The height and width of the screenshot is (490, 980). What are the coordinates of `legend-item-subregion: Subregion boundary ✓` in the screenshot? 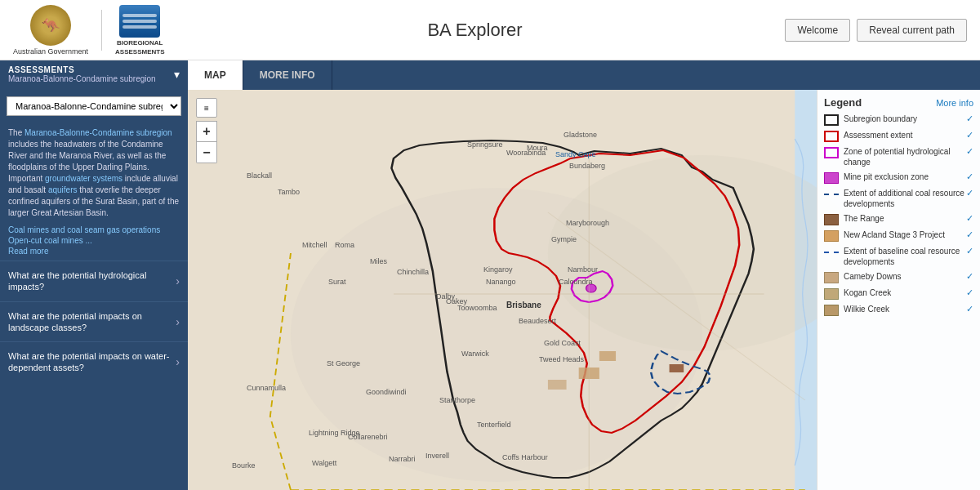 It's located at (898, 119).